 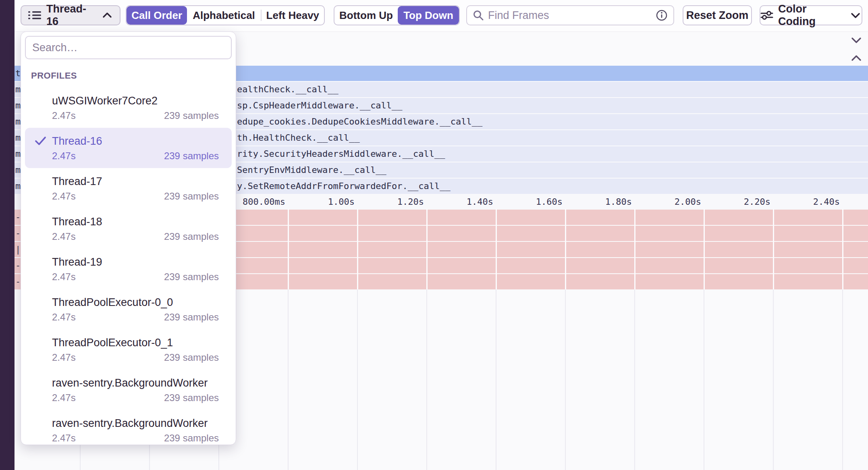 What do you see at coordinates (71, 15) in the screenshot?
I see `thread-selector-button: Thread-16` at bounding box center [71, 15].